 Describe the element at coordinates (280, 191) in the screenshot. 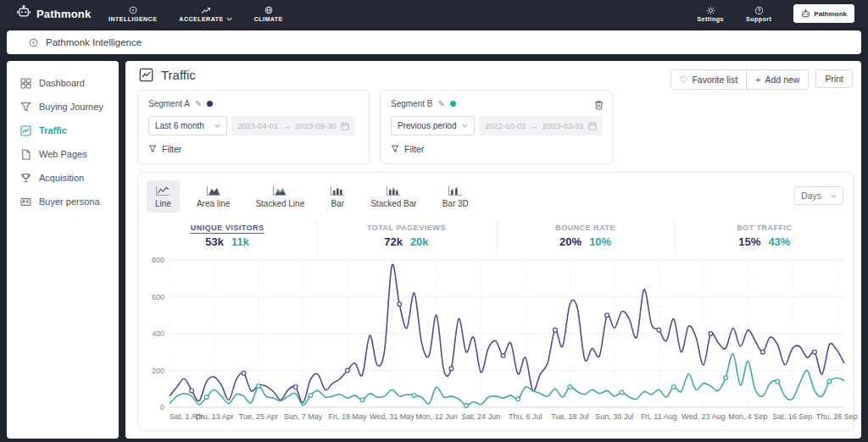

I see `stacked-area-chart-icon` at that location.